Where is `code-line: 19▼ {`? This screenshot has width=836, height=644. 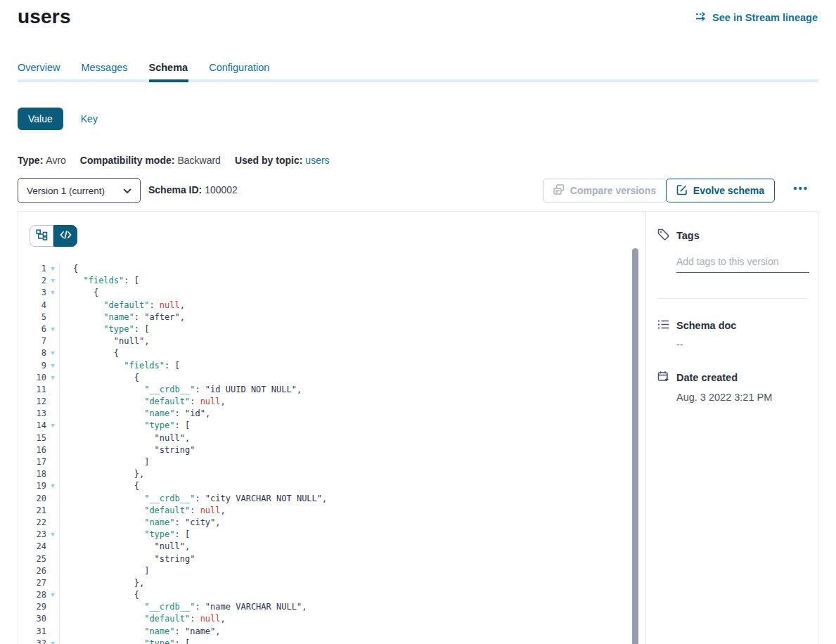
code-line: 19▼ { is located at coordinates (327, 487).